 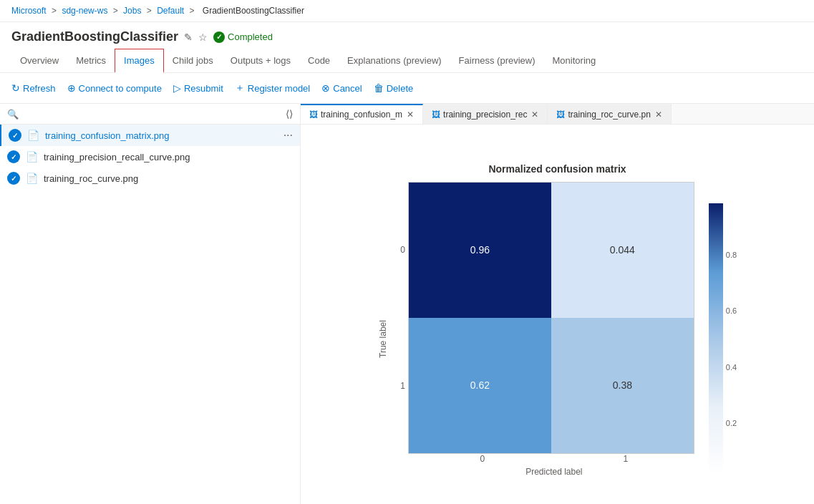 What do you see at coordinates (732, 339) in the screenshot?
I see `colorbar-labels: 0.8 0.6 0.4 0.2` at bounding box center [732, 339].